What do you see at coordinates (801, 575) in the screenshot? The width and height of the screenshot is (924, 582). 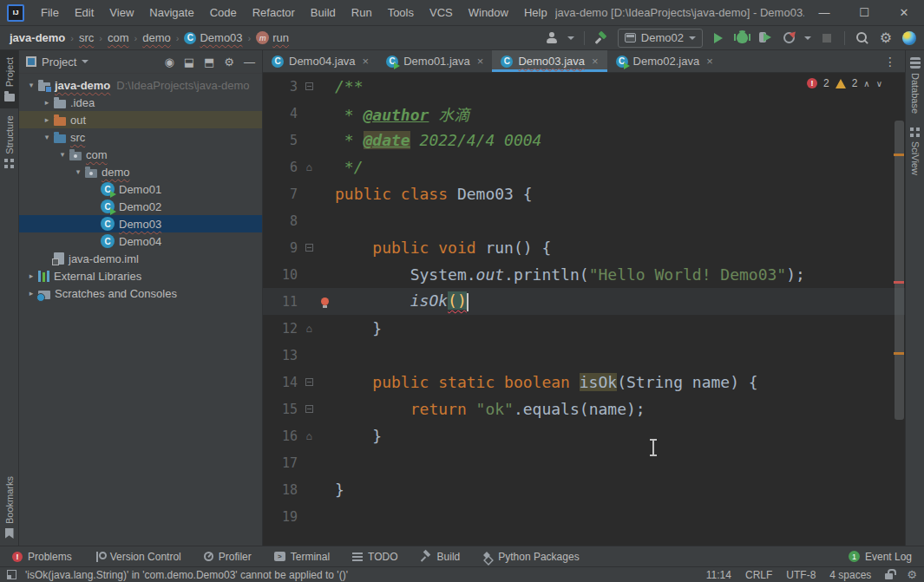 I see `status-item-utf-8: UTF-8` at bounding box center [801, 575].